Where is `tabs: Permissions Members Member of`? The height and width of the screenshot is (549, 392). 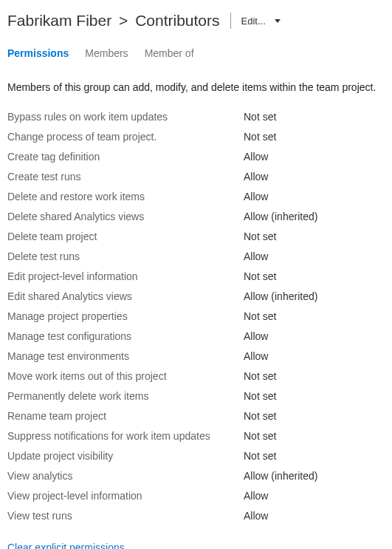 tabs: Permissions Members Member of is located at coordinates (196, 53).